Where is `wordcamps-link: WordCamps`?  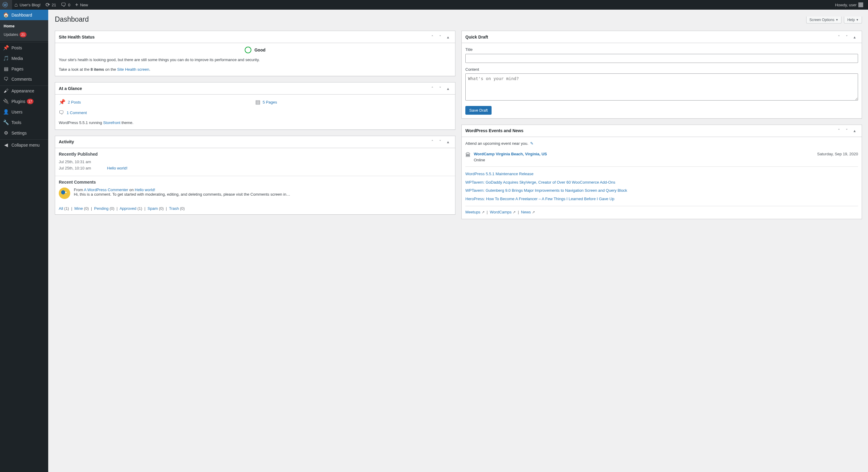
wordcamps-link: WordCamps is located at coordinates (501, 212).